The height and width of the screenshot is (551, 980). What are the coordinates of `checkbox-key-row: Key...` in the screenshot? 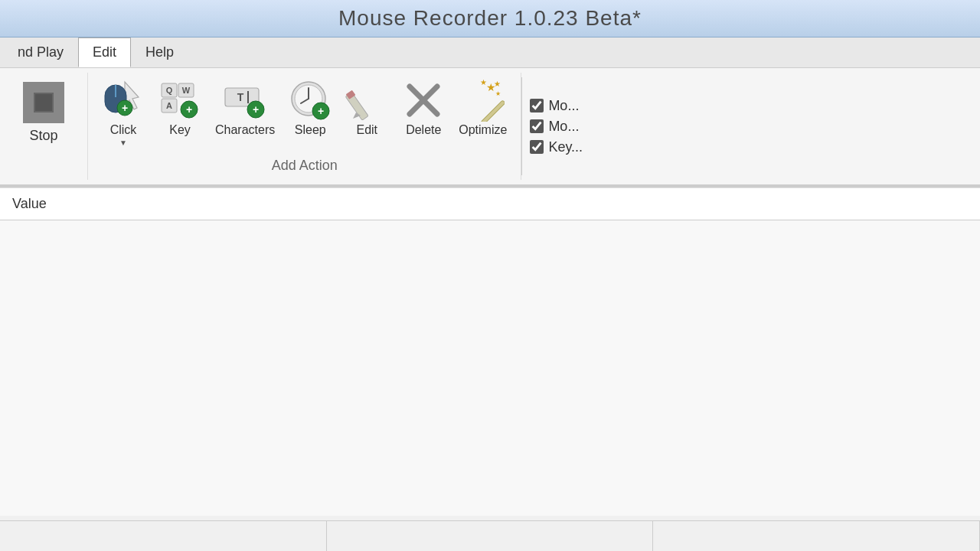 It's located at (556, 147).